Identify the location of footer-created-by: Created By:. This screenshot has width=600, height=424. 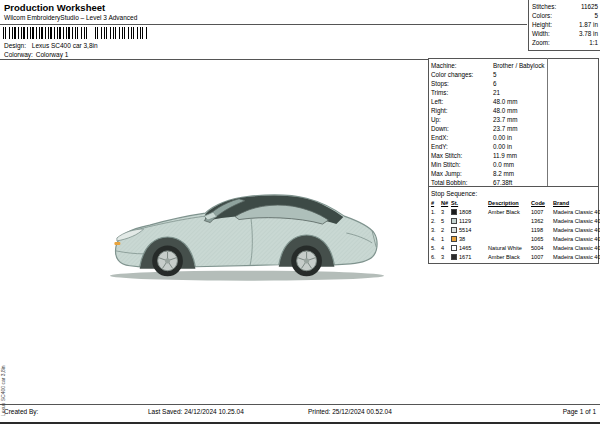
(21, 412).